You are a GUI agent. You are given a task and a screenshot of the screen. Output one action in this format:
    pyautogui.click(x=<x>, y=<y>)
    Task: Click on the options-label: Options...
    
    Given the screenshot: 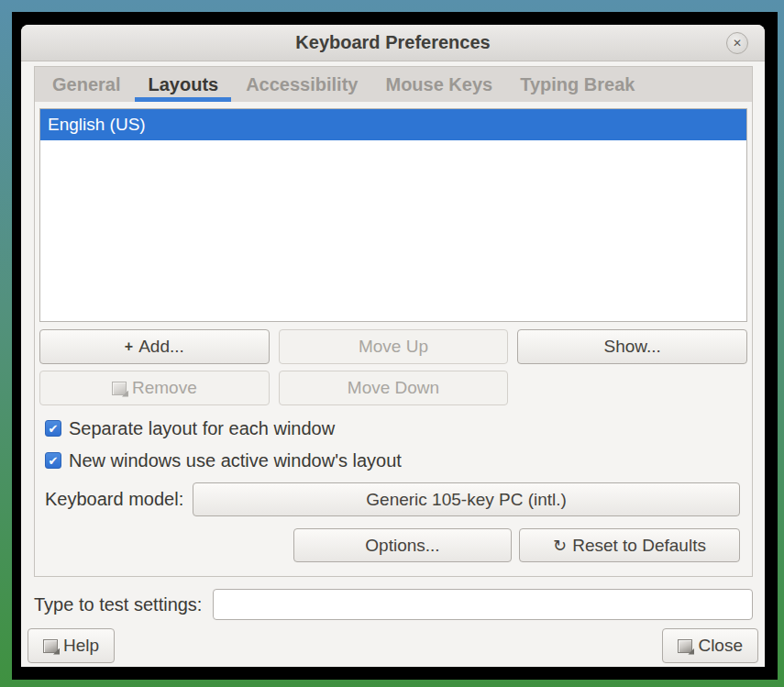 What is the action you would take?
    pyautogui.click(x=402, y=546)
    